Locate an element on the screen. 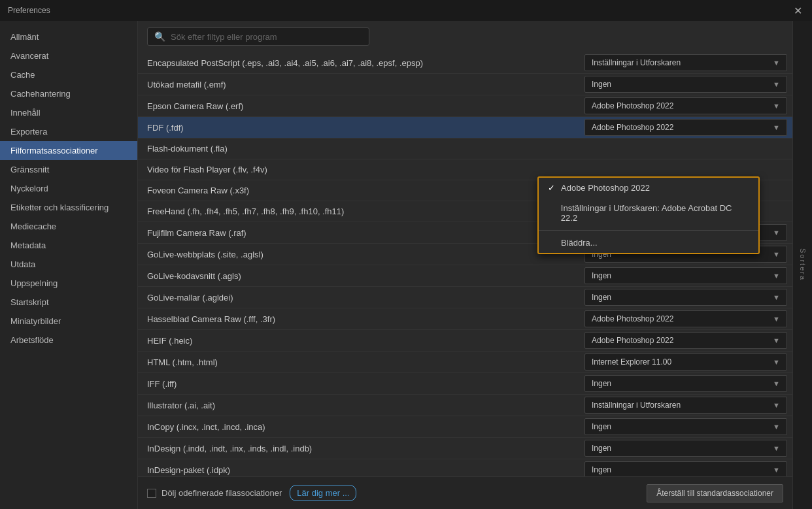 Image resolution: width=812 pixels, height=509 pixels. dropdown-label: Internet Explorer 11.00 is located at coordinates (632, 362).